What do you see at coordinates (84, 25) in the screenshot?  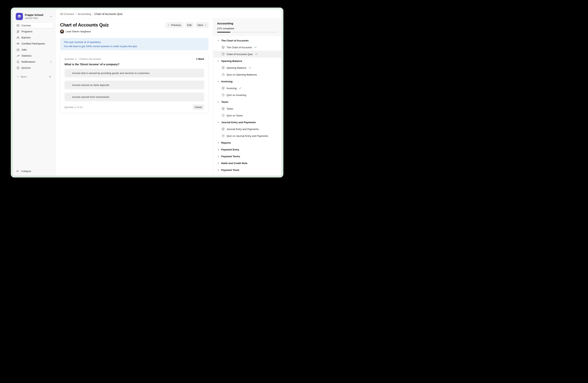 I see `page-title: Chart of Accounts Quiz` at bounding box center [84, 25].